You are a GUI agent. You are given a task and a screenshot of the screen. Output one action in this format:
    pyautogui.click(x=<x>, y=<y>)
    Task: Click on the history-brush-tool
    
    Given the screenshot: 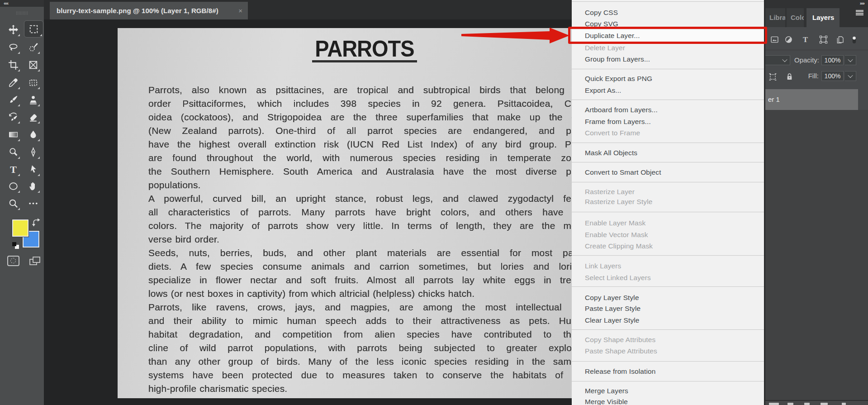 What is the action you would take?
    pyautogui.click(x=13, y=117)
    